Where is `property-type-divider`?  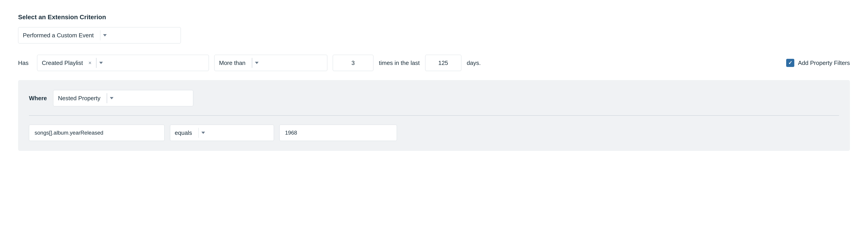 property-type-divider is located at coordinates (107, 98).